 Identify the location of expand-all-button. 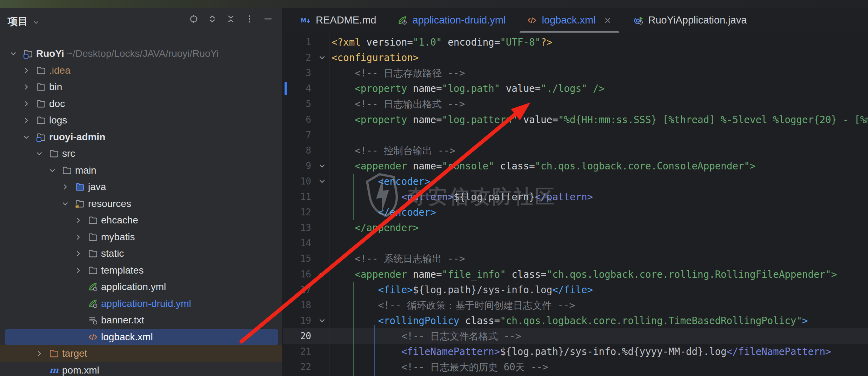
(212, 19).